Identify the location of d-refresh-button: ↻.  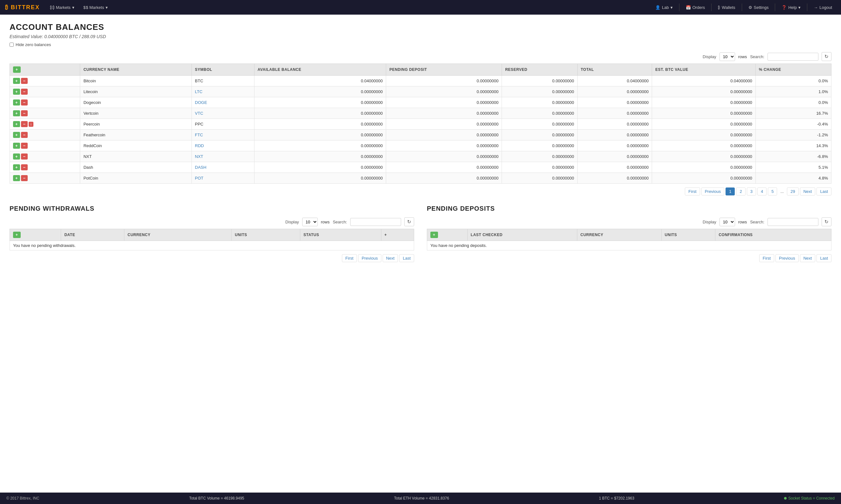
(827, 222).